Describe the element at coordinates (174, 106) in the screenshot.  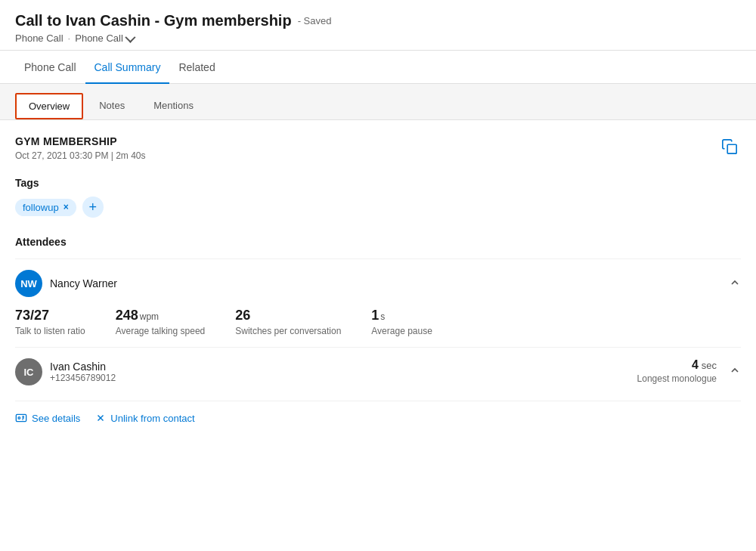
I see `tab-mentions: Mentions` at that location.